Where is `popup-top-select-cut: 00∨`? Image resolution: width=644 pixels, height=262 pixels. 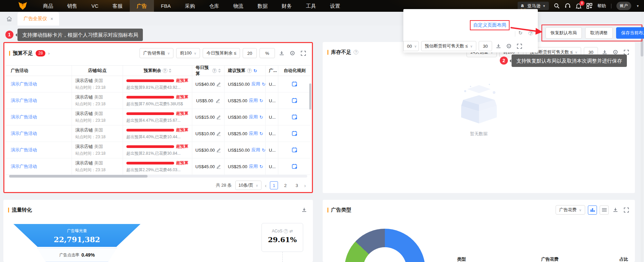 popup-top-select-cut: 00∨ is located at coordinates (411, 46).